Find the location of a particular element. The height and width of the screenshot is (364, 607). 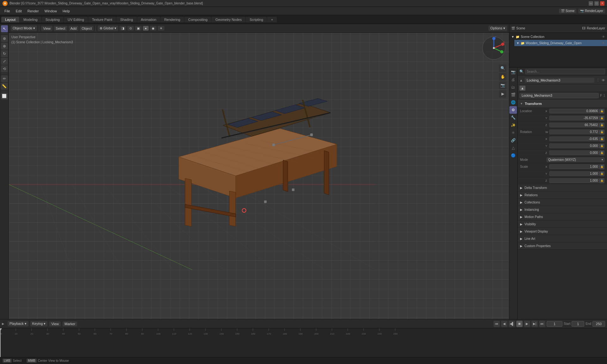

viewport-shading-render: ☀ is located at coordinates (161, 28).